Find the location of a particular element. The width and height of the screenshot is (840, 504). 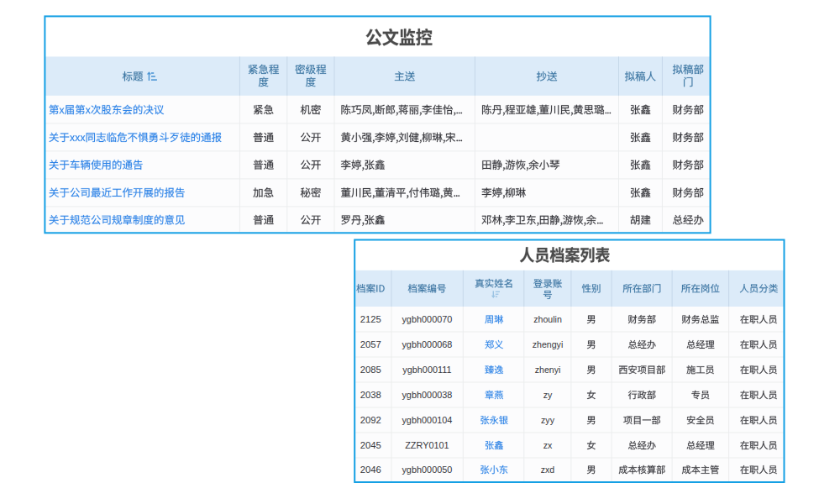

svg-text: ygbh000068 is located at coordinates (427, 344).